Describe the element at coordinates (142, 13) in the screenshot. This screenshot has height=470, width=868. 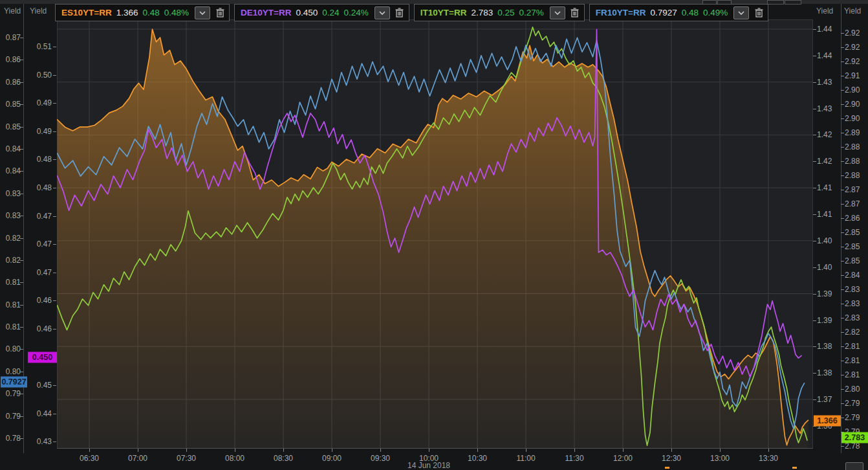
I see `legend-item-es10ytrr: ES10YT=RR1.3660.480.48%` at that location.